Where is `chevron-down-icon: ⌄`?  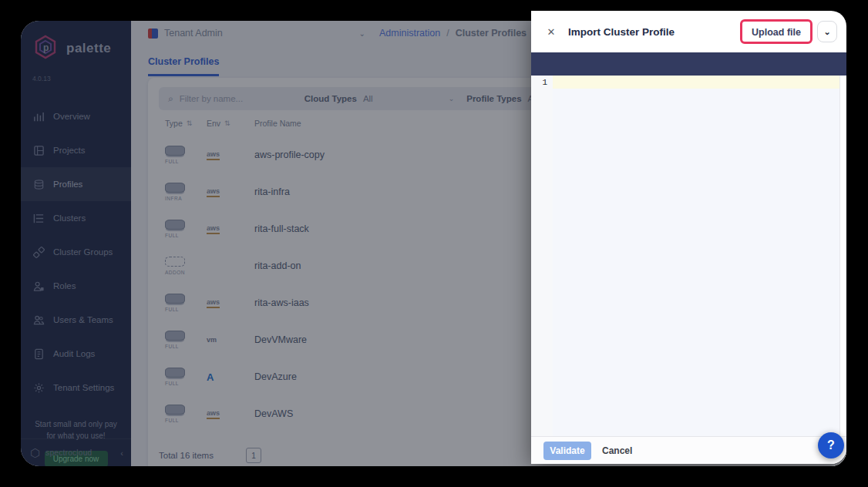 chevron-down-icon: ⌄ is located at coordinates (826, 32).